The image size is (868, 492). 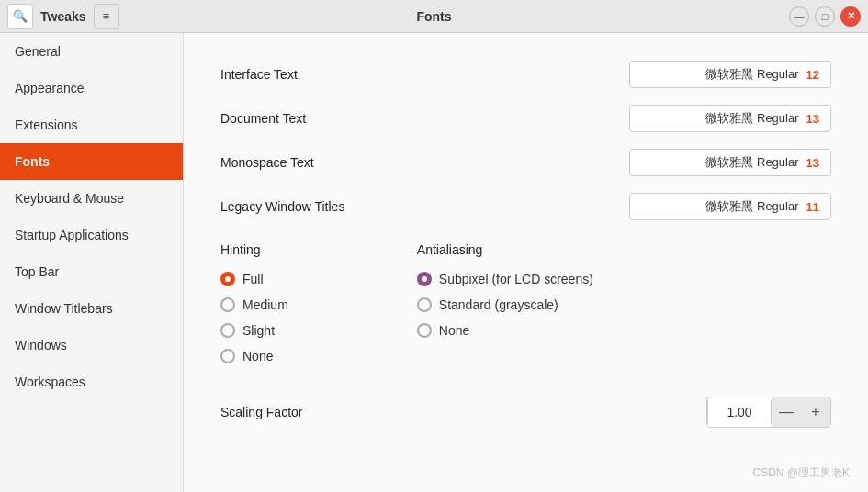 What do you see at coordinates (730, 207) in the screenshot?
I see `legacy-window-titles-selector: 微软雅黑 Regular 11` at bounding box center [730, 207].